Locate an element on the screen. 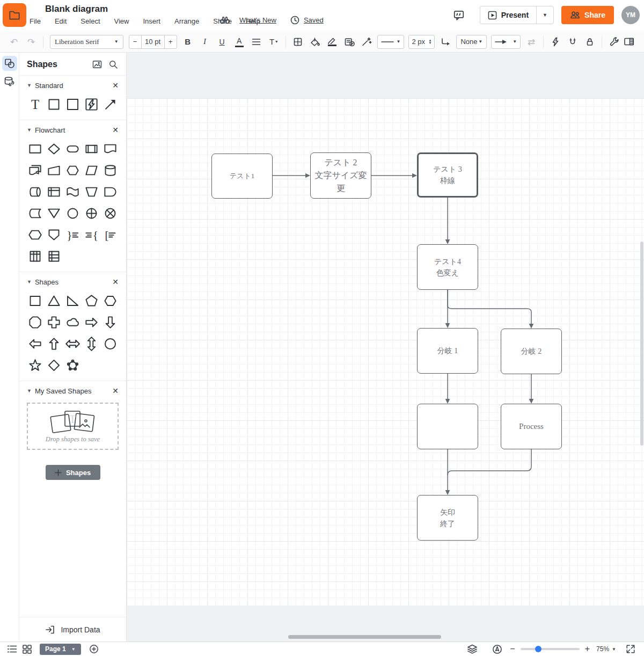 The width and height of the screenshot is (644, 656). shape-manual-input is located at coordinates (54, 170).